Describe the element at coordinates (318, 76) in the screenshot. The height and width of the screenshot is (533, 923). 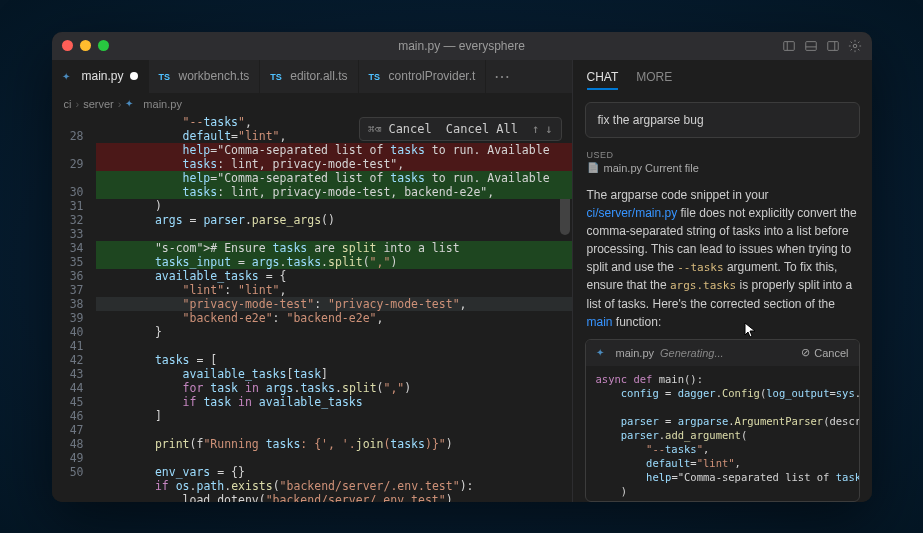
I see `tab-label: editor.all.ts` at that location.